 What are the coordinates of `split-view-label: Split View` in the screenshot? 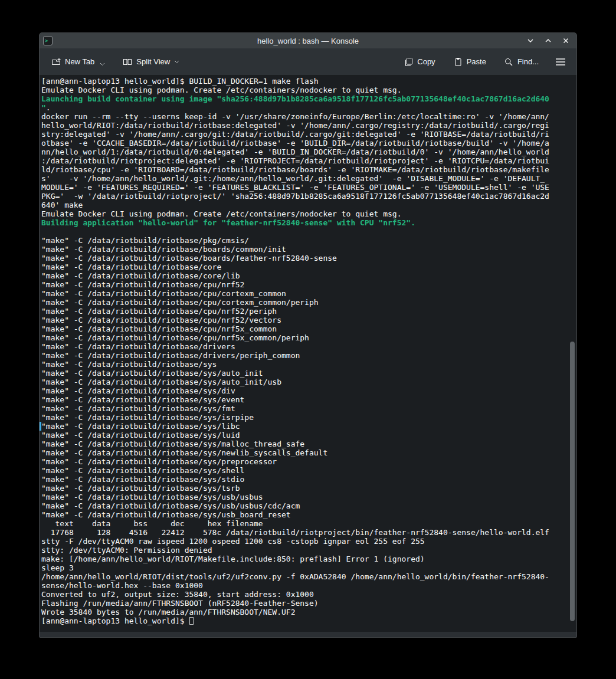 It's located at (153, 61).